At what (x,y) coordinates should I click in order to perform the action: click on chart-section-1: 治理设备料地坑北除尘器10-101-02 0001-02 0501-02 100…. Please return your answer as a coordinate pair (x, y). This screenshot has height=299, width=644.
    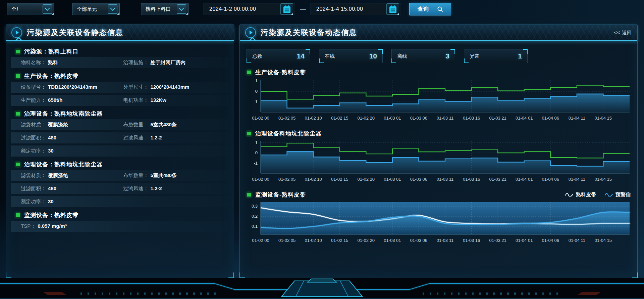
    Looking at the image, I should click on (439, 157).